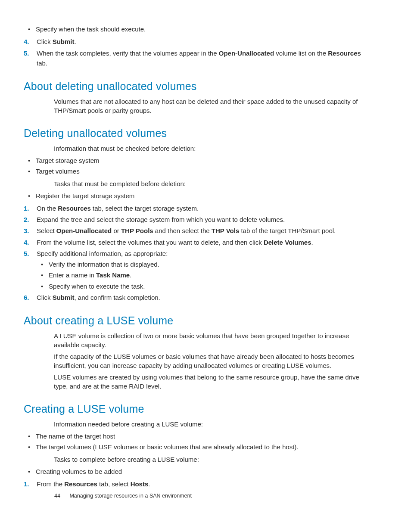 The width and height of the screenshot is (411, 532). What do you see at coordinates (213, 424) in the screenshot?
I see `paragraph: Information needed before creating a LUS…` at bounding box center [213, 424].